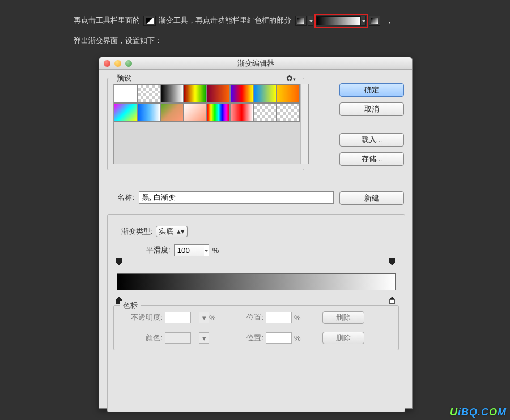  What do you see at coordinates (223, 318) in the screenshot?
I see `opacity-pct: %` at bounding box center [223, 318].